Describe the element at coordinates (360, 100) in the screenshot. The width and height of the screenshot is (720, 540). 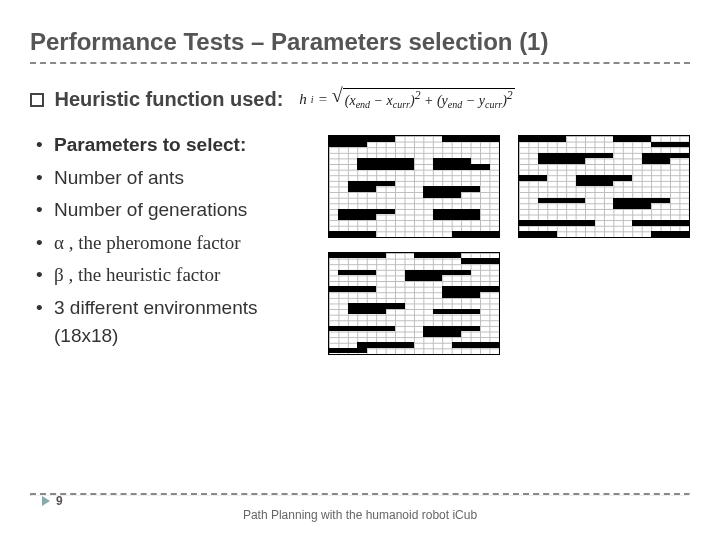
I see `heuristic-row: Heuristic function used: hi = √ (xend − …` at that location.